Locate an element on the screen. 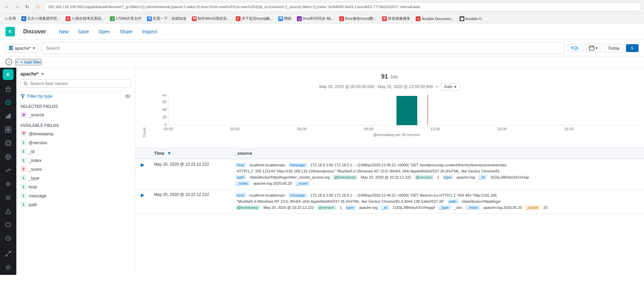 This screenshot has width=644, height=282. filter-type-icon is located at coordinates (23, 96).